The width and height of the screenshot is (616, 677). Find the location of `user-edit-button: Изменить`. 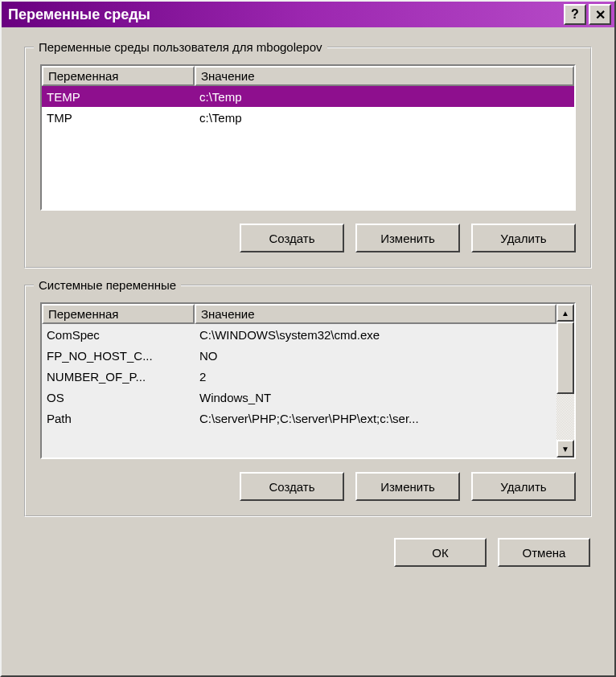

user-edit-button: Изменить is located at coordinates (408, 238).